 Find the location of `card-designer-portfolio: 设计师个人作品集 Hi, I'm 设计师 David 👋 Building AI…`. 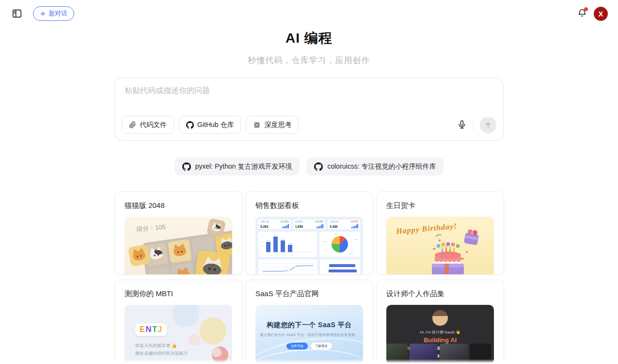

card-designer-portfolio: 设计师个人作品集 Hi, I'm 设计师 David 👋 Building AI… is located at coordinates (440, 322).